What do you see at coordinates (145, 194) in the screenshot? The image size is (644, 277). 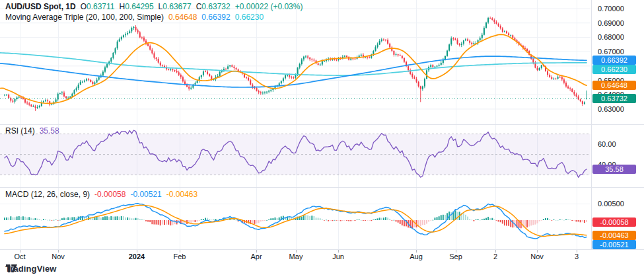 I see `macd-line-value: -0.00521` at bounding box center [145, 194].